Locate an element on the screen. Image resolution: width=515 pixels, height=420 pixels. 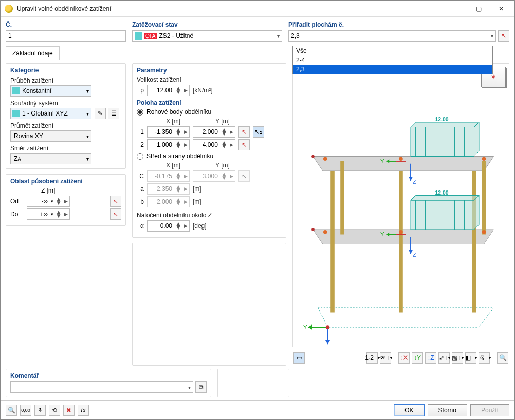
cancel-button: Storno is located at coordinates (447, 410).